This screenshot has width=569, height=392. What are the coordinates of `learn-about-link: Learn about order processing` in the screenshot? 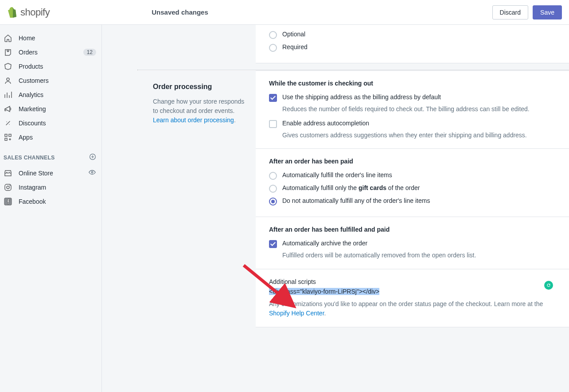 It's located at (193, 120).